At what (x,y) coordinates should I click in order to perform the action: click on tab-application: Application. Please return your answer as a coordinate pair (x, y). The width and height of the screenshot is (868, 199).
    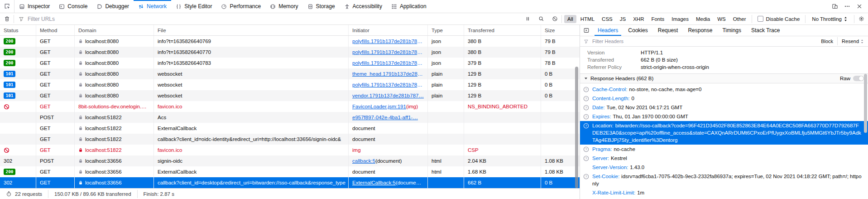
    Looking at the image, I should click on (409, 6).